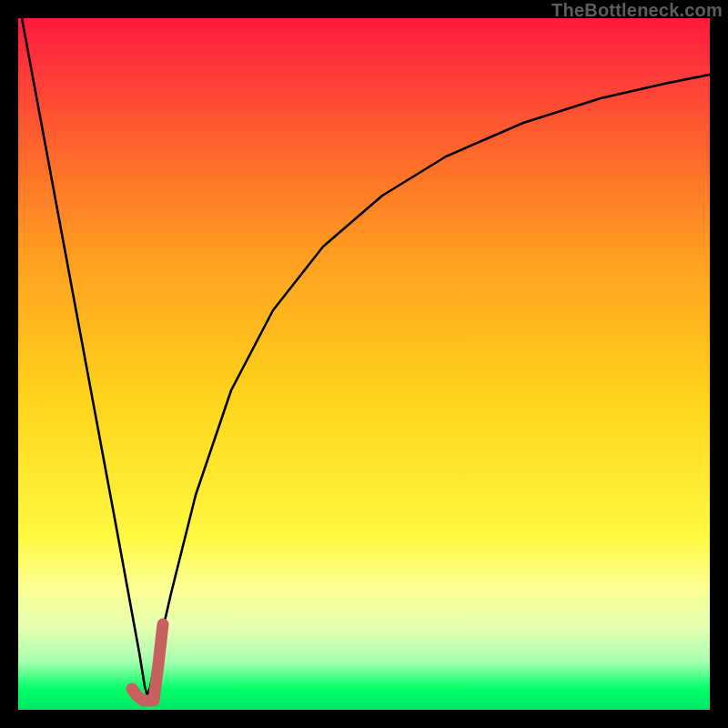 The width and height of the screenshot is (728, 728). Describe the element at coordinates (637, 11) in the screenshot. I see `watermark-text: TheBottleneck.com` at that location.